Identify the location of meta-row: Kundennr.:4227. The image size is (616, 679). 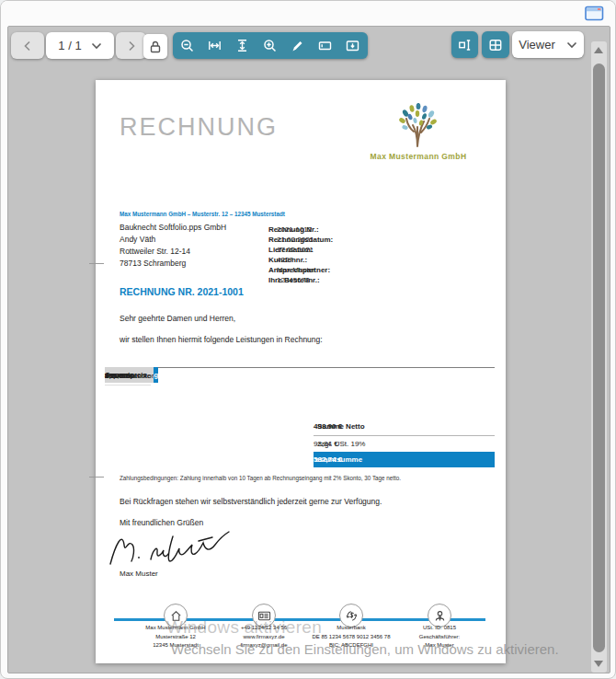
(382, 259).